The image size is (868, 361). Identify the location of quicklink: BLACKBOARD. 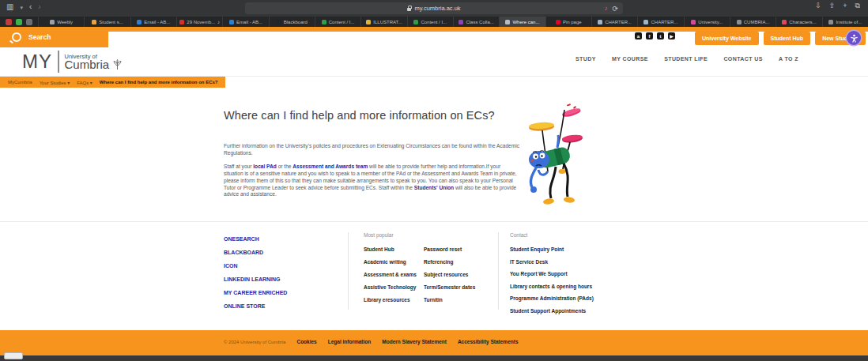
(255, 253).